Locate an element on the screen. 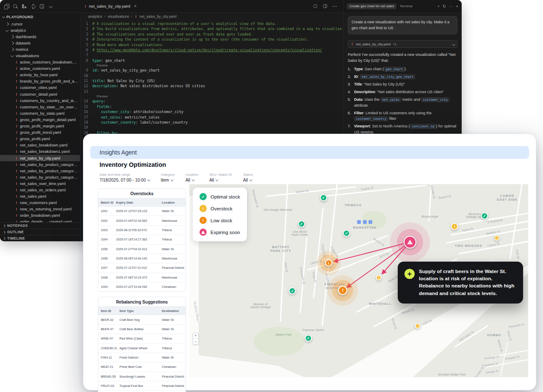 The image size is (543, 392). tree-item-label: gross_profit.yaml is located at coordinates (35, 139).